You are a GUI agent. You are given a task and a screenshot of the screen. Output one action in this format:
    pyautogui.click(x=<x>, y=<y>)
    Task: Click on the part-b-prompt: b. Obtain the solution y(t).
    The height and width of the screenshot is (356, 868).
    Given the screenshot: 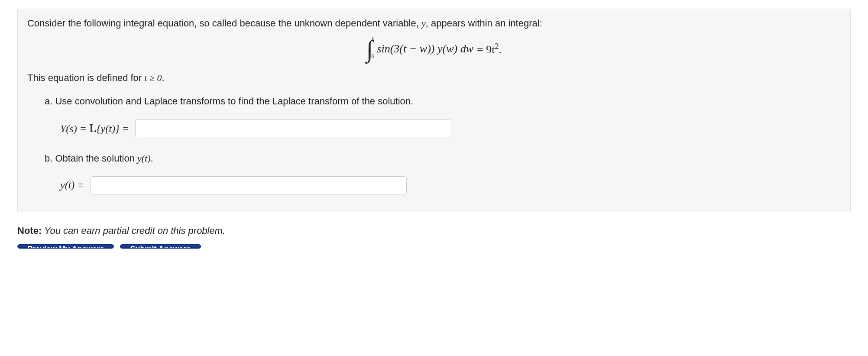 What is the action you would take?
    pyautogui.click(x=443, y=159)
    